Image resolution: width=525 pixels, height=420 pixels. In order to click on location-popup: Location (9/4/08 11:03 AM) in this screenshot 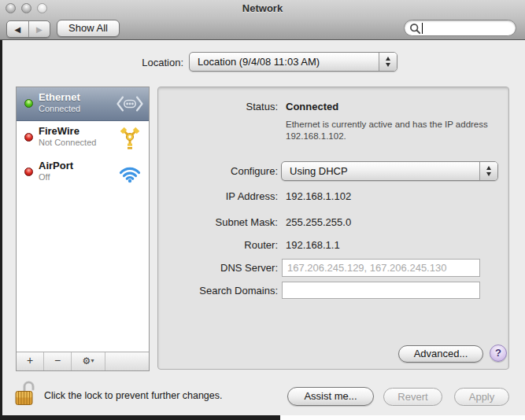, I will do `click(293, 61)`.